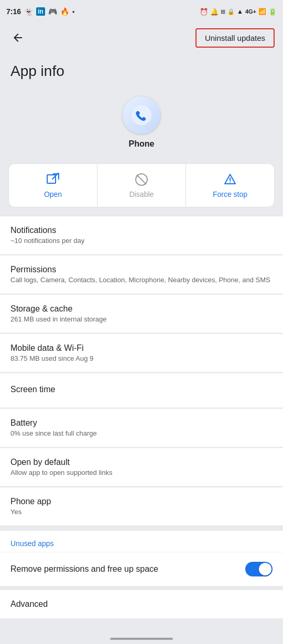 This screenshot has height=644, width=283. I want to click on battery-item: Battery 0% use since last full charge, so click(142, 428).